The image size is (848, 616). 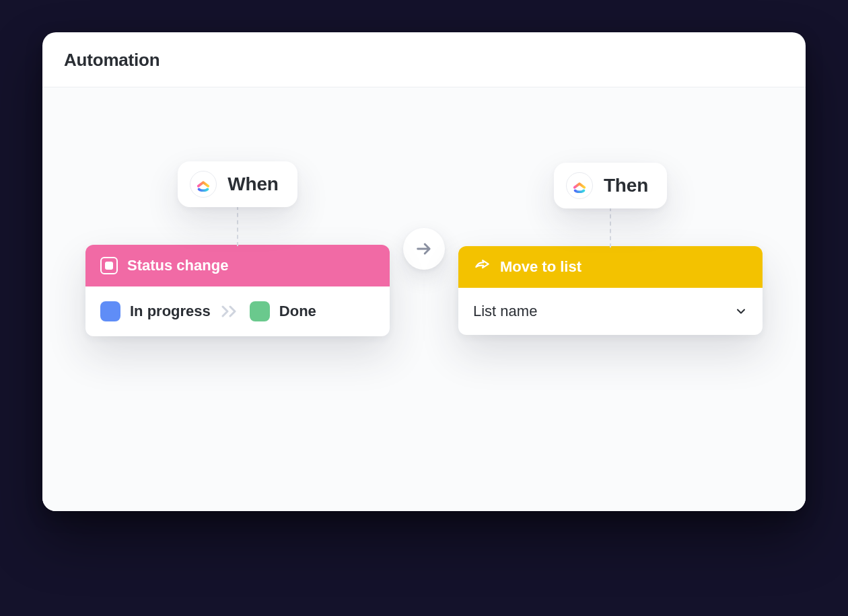 What do you see at coordinates (237, 184) in the screenshot?
I see `when-pill: When` at bounding box center [237, 184].